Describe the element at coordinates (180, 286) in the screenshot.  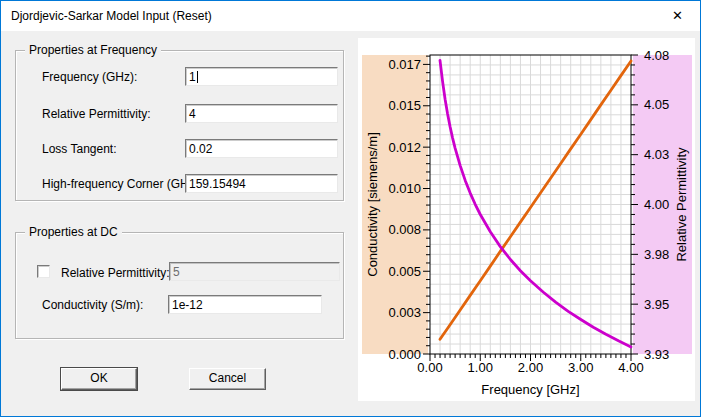
I see `properties-at-dc-group: Properties at DC` at that location.